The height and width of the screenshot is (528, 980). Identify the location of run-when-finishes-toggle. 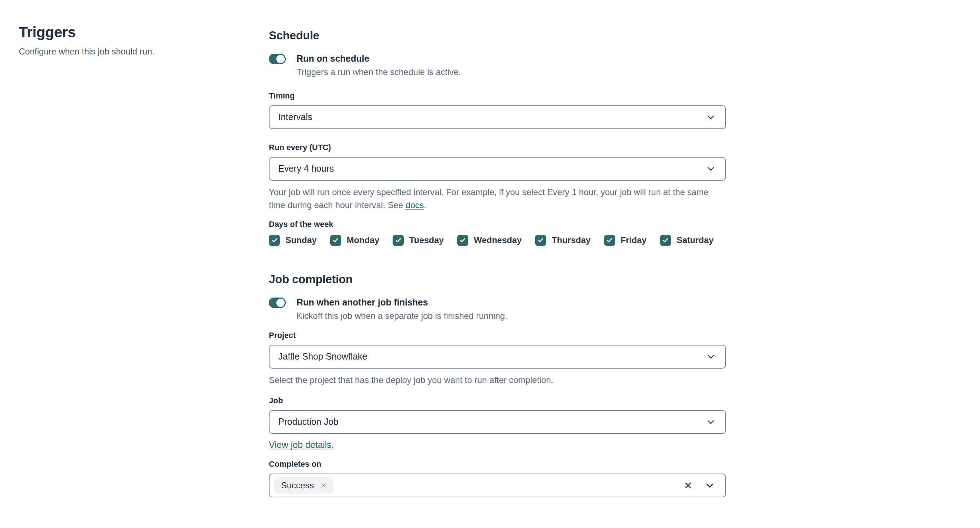
(277, 303).